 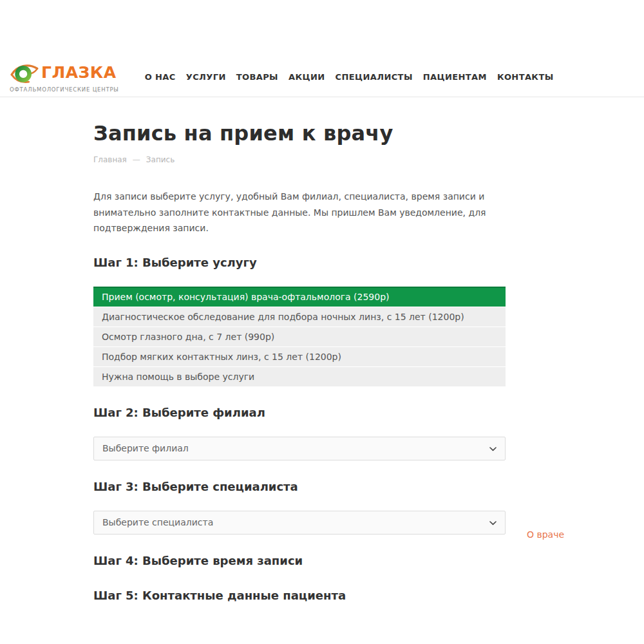 I want to click on nav-item-services: УСЛУГИ, so click(x=206, y=77).